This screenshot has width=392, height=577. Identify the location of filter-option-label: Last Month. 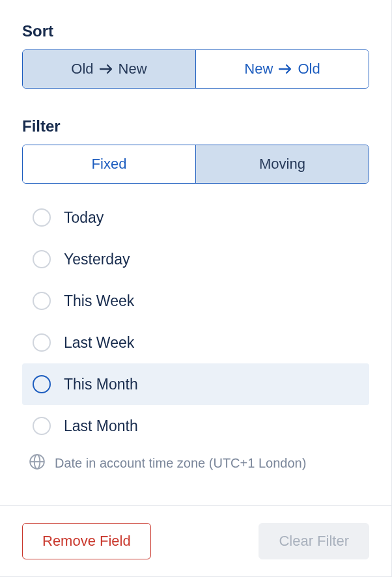
(101, 426).